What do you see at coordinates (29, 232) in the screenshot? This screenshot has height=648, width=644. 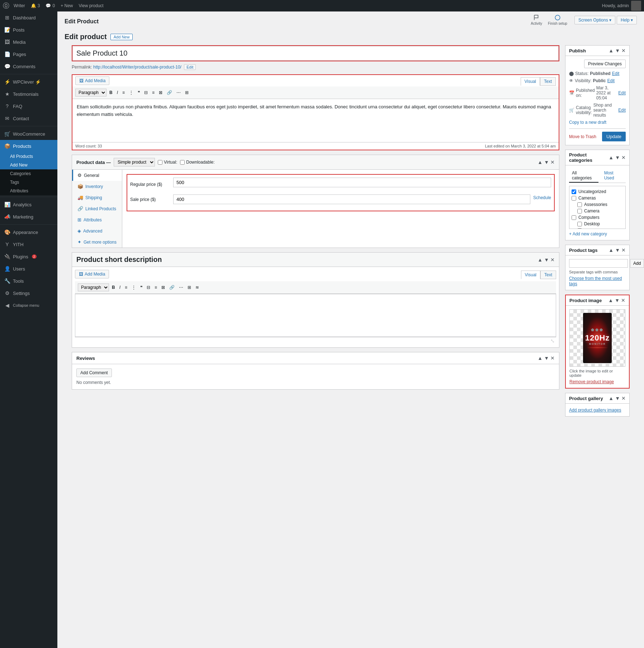 I see `sidebar-item-appearance: 🎨 Appearance` at bounding box center [29, 232].